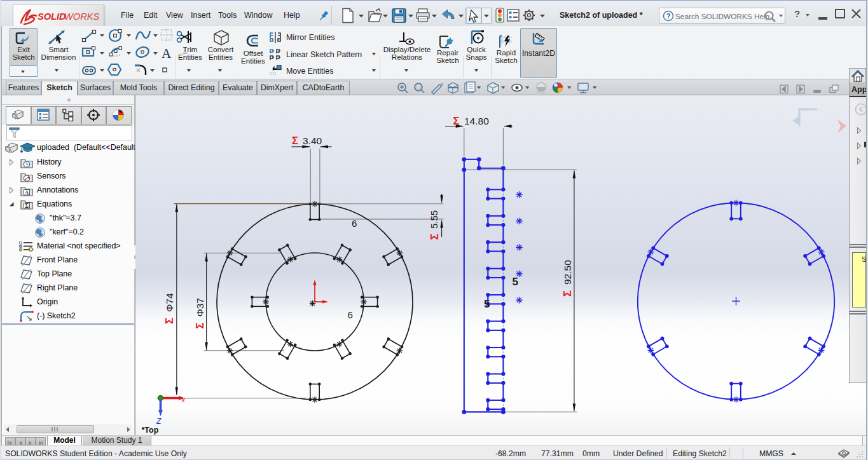 Image resolution: width=868 pixels, height=460 pixels. Describe the element at coordinates (150, 430) in the screenshot. I see `svg-text: *Top` at that location.